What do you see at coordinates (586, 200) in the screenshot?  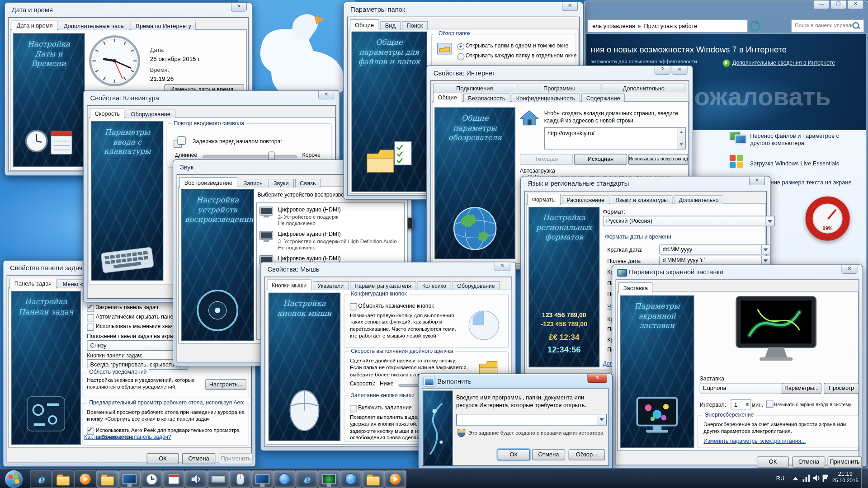 I see `tab-location: Расположение` at bounding box center [586, 200].